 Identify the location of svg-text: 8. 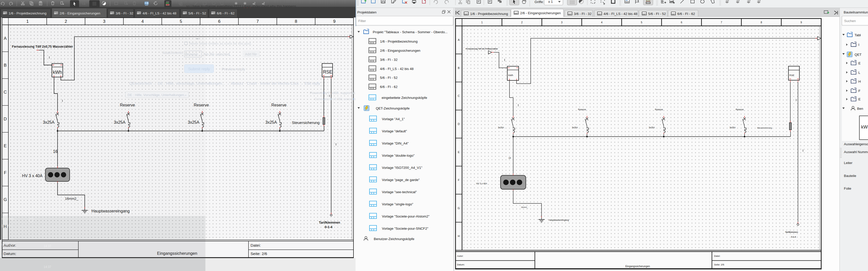
(296, 22).